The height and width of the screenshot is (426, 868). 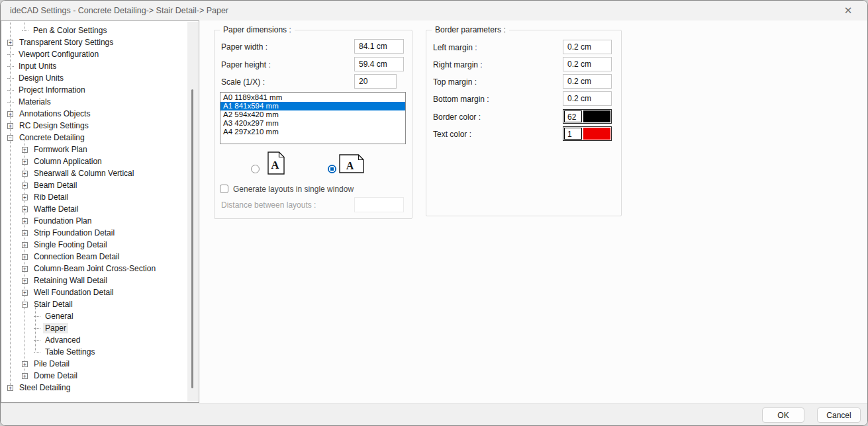 What do you see at coordinates (41, 78) in the screenshot?
I see `tree-item-label: Design Units` at bounding box center [41, 78].